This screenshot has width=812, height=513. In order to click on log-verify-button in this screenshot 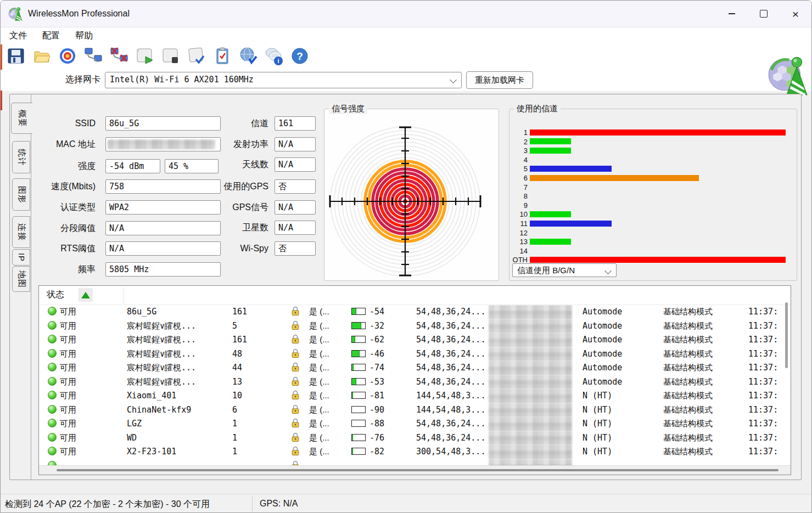, I will do `click(197, 57)`.